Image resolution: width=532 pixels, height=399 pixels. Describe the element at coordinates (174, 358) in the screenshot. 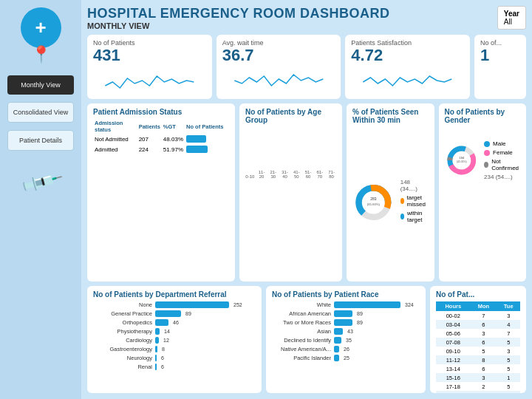

I see `dept-bar-neuro: Neurology 6` at that location.